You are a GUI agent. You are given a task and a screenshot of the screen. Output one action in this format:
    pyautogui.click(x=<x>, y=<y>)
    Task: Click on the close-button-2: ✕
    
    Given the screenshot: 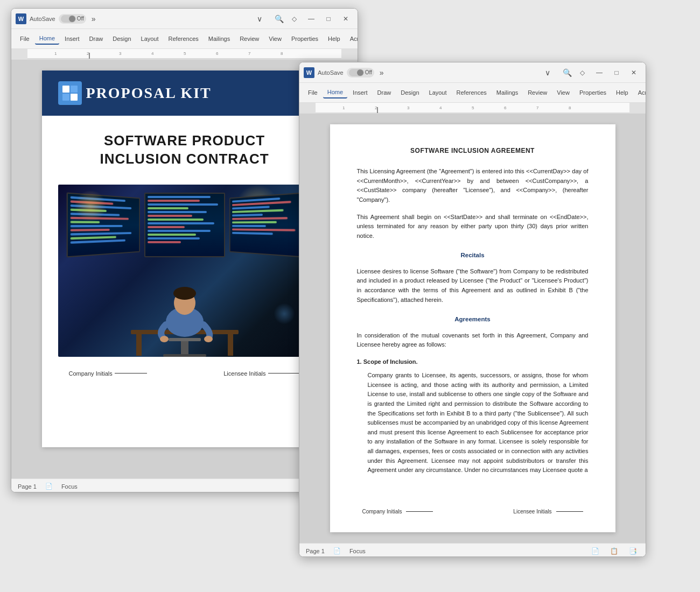 What is the action you would take?
    pyautogui.click(x=634, y=73)
    